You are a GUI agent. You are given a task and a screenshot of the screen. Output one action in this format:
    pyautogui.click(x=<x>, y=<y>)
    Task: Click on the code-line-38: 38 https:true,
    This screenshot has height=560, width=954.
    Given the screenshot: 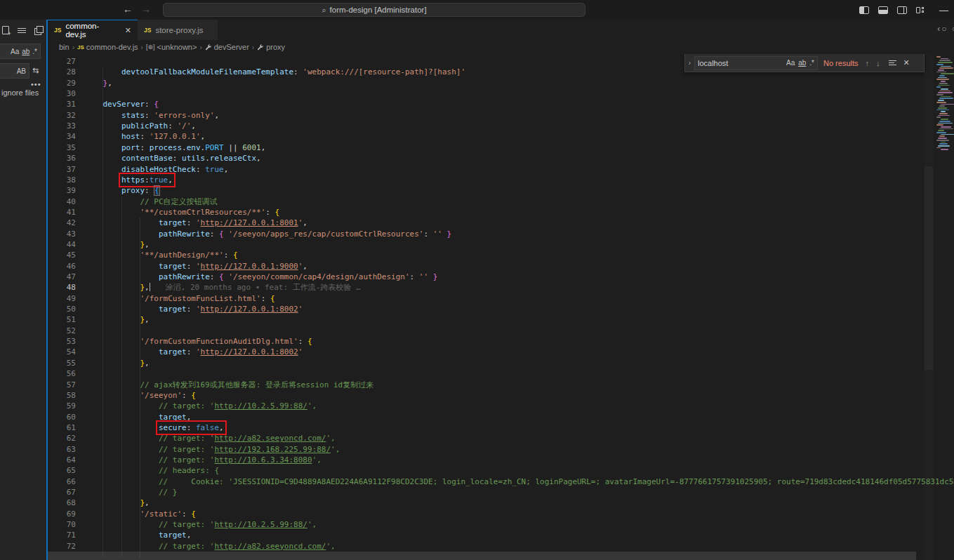 What is the action you would take?
    pyautogui.click(x=501, y=180)
    